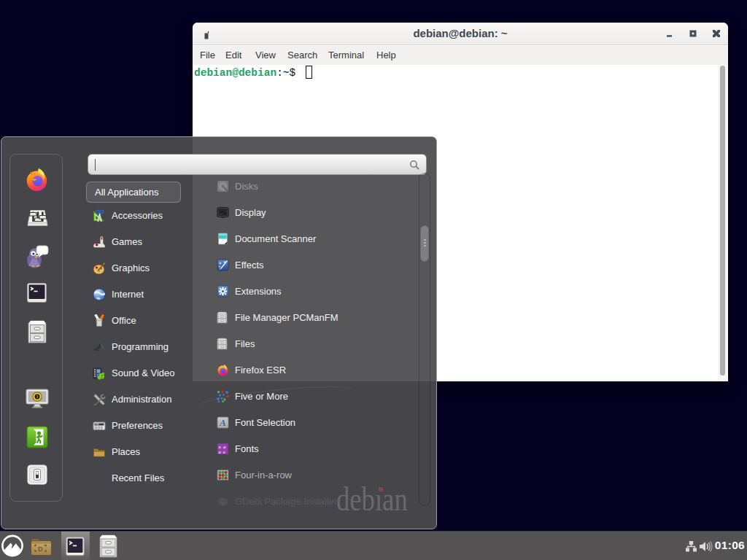  What do you see at coordinates (41, 549) in the screenshot?
I see `svg-text: D` at bounding box center [41, 549].